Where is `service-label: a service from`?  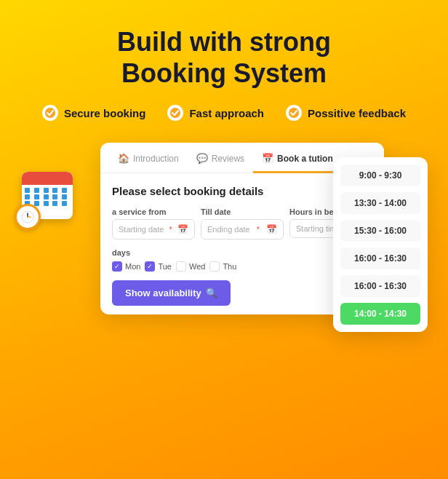
service-label: a service from is located at coordinates (153, 212).